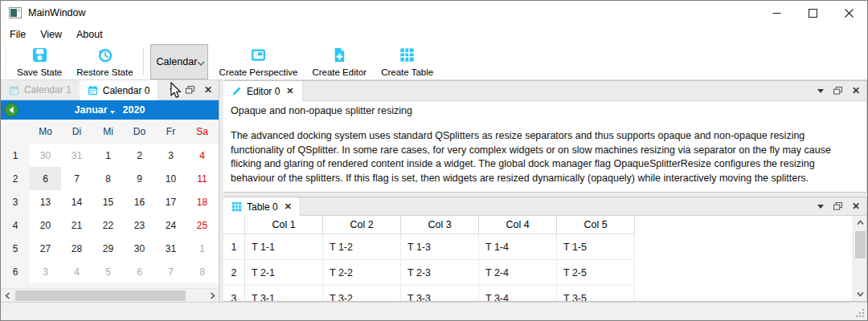 The width and height of the screenshot is (868, 321). I want to click on day-cell: 29, so click(108, 249).